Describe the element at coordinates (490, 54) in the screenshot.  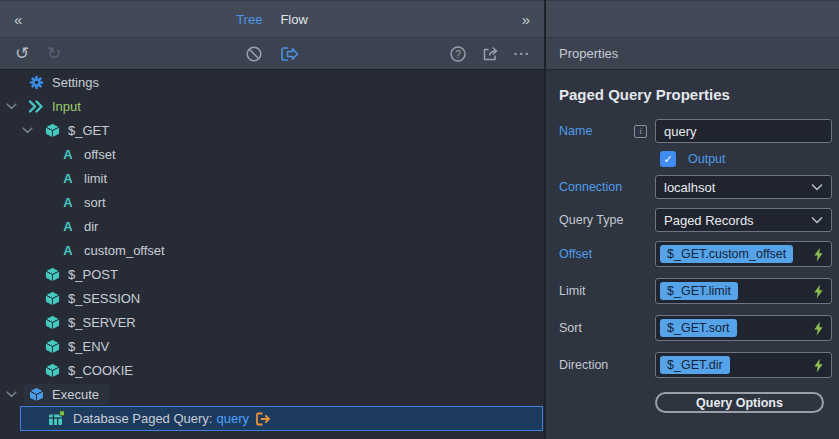
I see `toolbar-utility-group: ? ···` at that location.